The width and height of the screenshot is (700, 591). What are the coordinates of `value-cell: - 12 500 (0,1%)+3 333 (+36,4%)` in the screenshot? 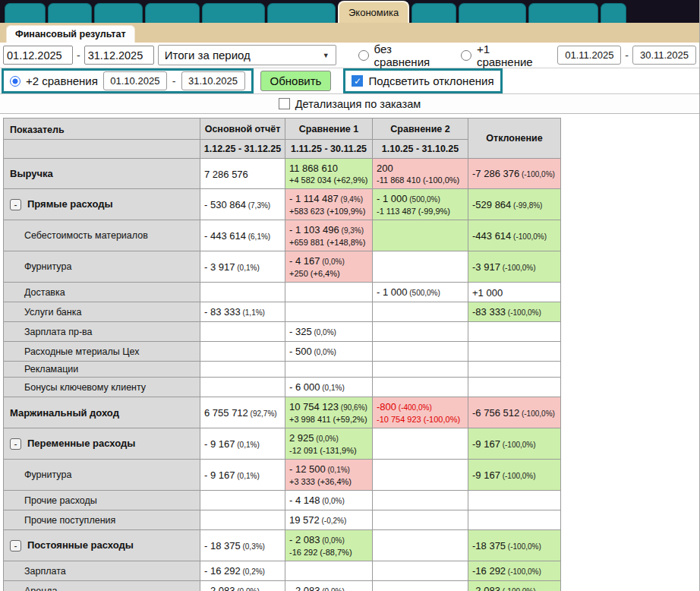 It's located at (330, 476).